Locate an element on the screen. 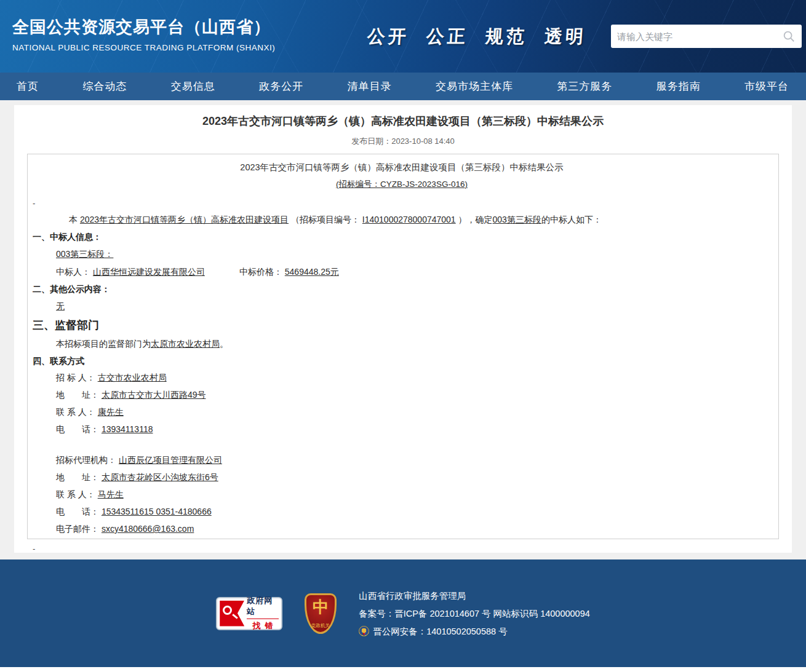 The height and width of the screenshot is (672, 806). slogan-standard: 规范 is located at coordinates (507, 37).